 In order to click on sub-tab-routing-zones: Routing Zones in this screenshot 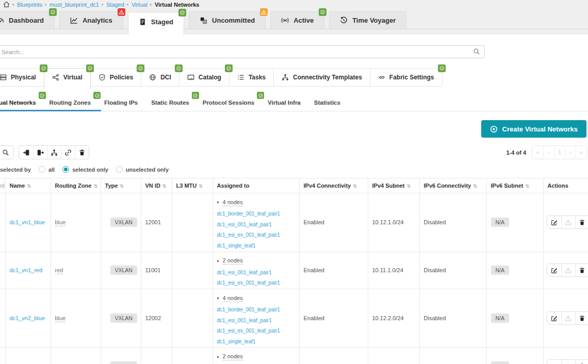, I will do `click(70, 103)`.